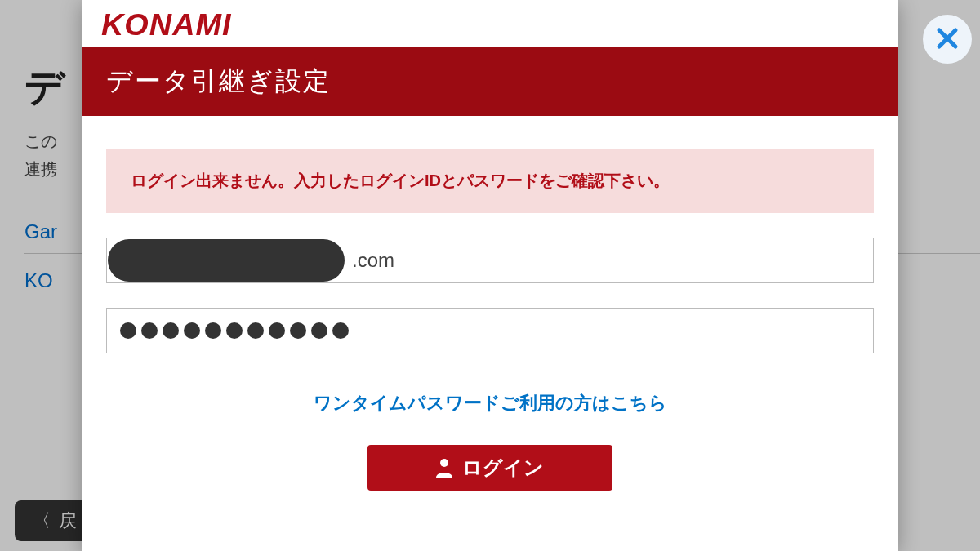 This screenshot has width=980, height=551. Describe the element at coordinates (510, 25) in the screenshot. I see `konami-logo: KONAMI` at that location.